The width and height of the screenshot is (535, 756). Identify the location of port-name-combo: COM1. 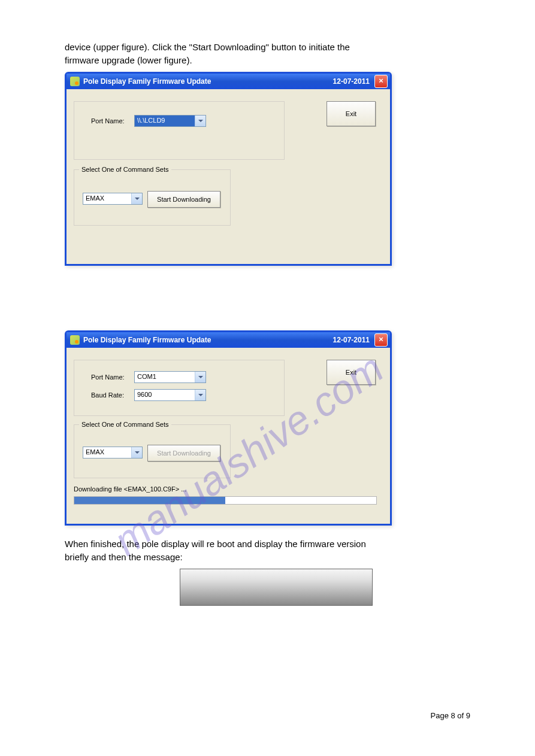
(170, 377).